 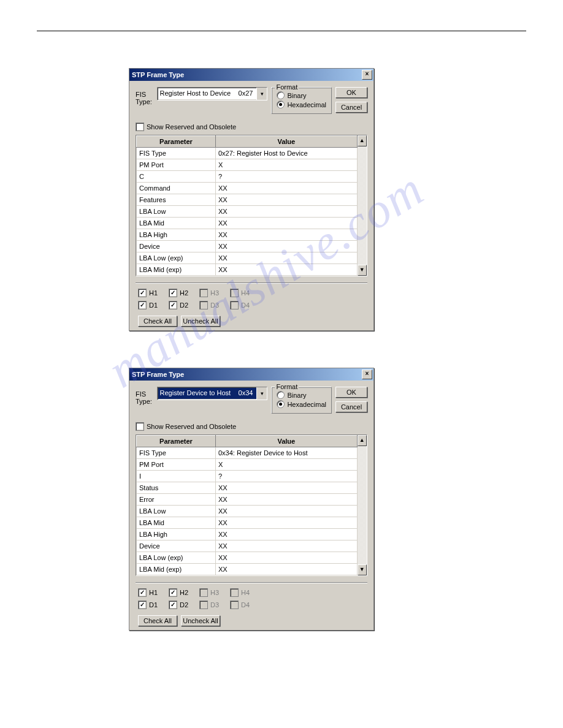 I want to click on cell-parameter: FIS Type, so click(x=177, y=453).